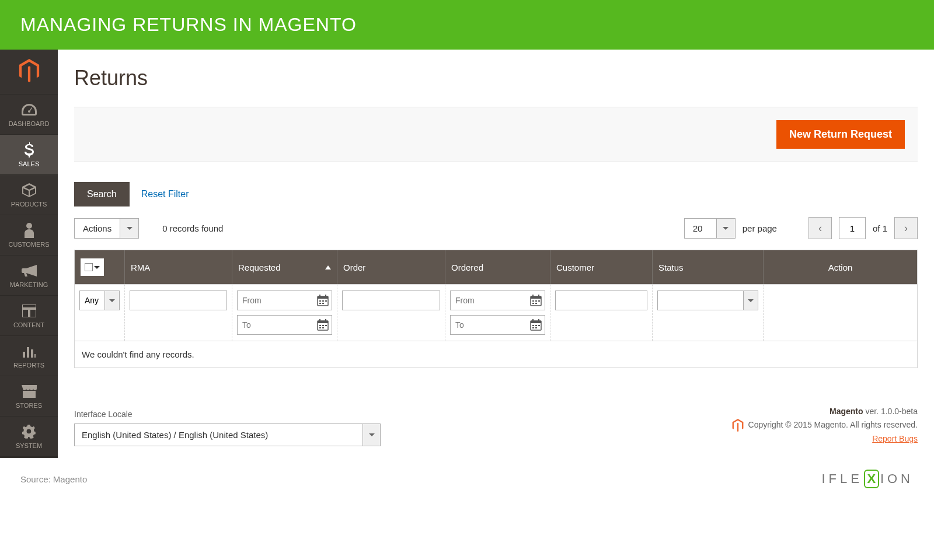 The image size is (934, 560). What do you see at coordinates (708, 267) in the screenshot?
I see `col-header-status: Status` at bounding box center [708, 267].